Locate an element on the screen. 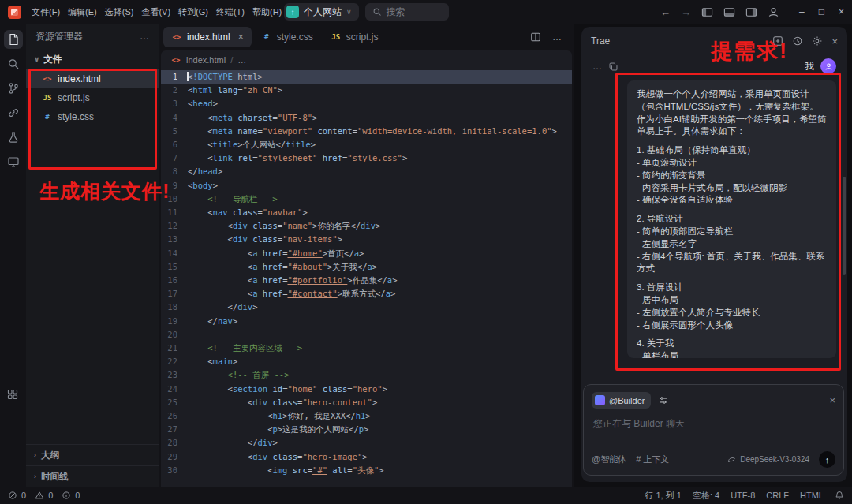 The height and width of the screenshot is (504, 852). outline-section: › 大纲 is located at coordinates (92, 454).